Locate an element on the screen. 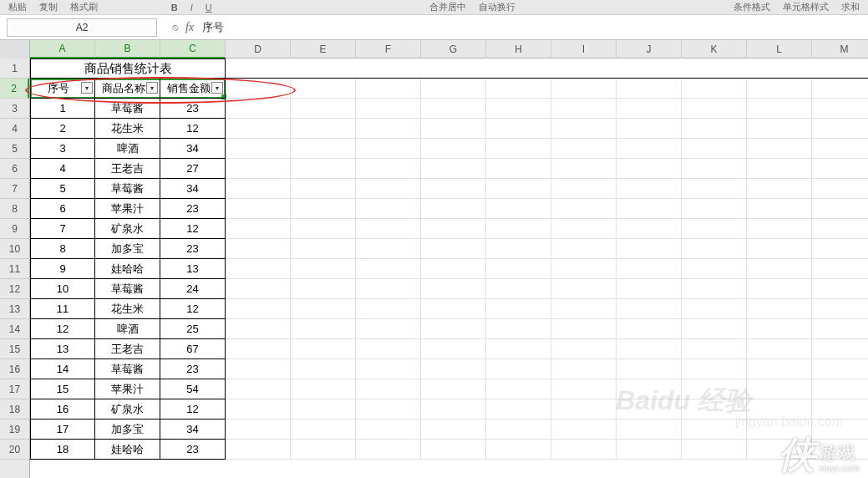 The width and height of the screenshot is (868, 478). row-header-14: 14 is located at coordinates (15, 329).